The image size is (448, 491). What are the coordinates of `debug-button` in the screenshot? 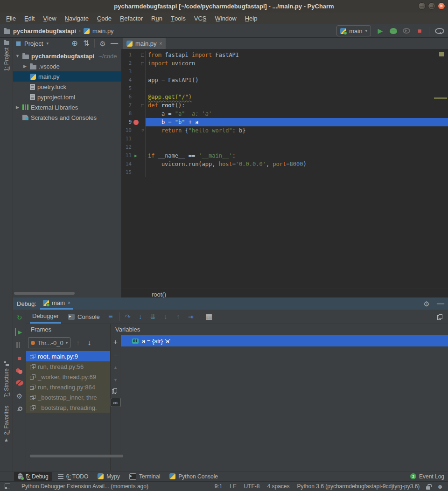 It's located at (393, 31).